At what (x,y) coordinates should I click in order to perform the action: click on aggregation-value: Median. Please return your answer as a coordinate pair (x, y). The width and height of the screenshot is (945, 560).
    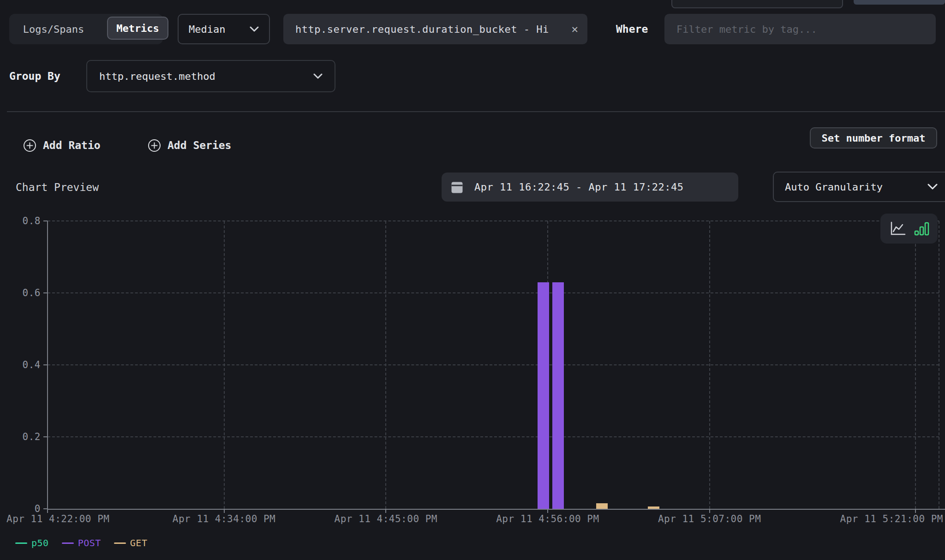
    Looking at the image, I should click on (207, 30).